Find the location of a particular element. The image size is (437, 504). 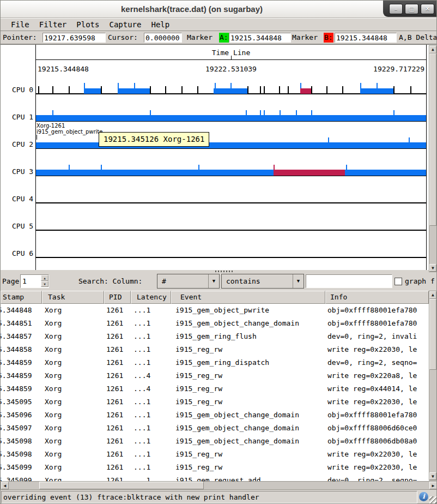

table-row: 5.345095Xorg1261...1i915_reg_rwwrite reg… is located at coordinates (215, 402).